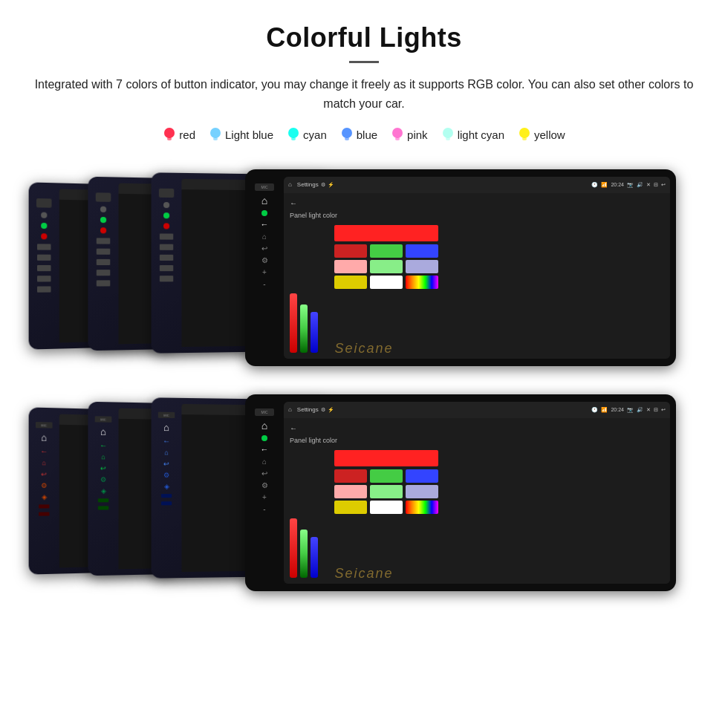 Image resolution: width=728 pixels, height=710 pixels. I want to click on light-blue-bulb-icon, so click(215, 134).